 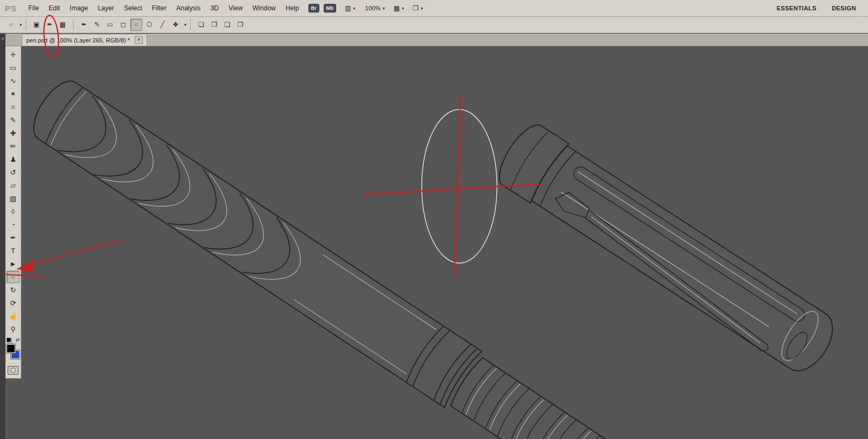 I want to click on rounded-rectangle-tool-button: ◻, so click(x=123, y=25).